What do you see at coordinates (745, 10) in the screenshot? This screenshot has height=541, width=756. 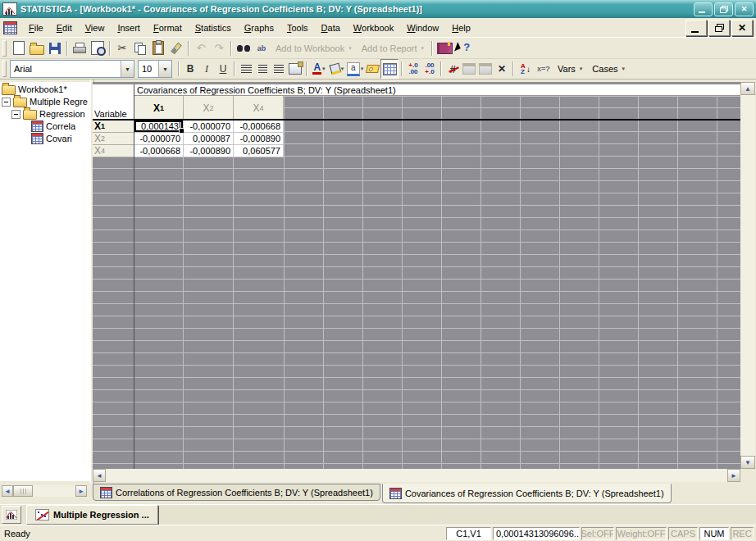 I see `close-button: ✕` at bounding box center [745, 10].